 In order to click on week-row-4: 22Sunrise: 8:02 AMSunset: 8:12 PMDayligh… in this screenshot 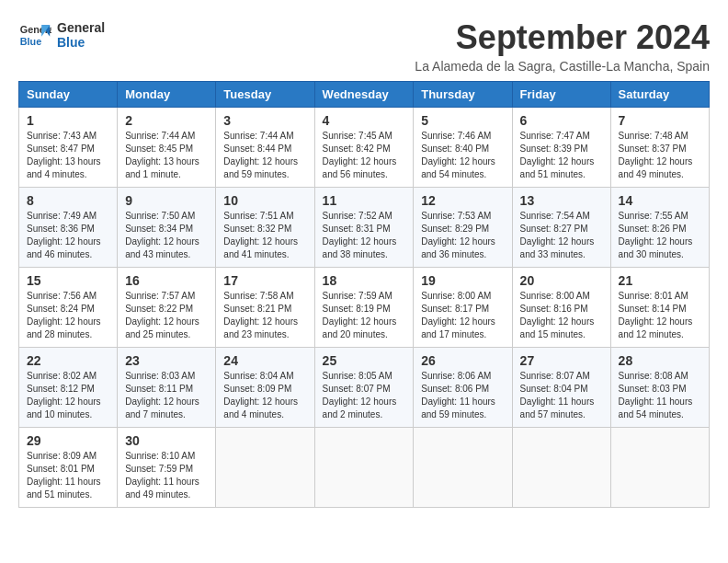, I will do `click(364, 388)`.